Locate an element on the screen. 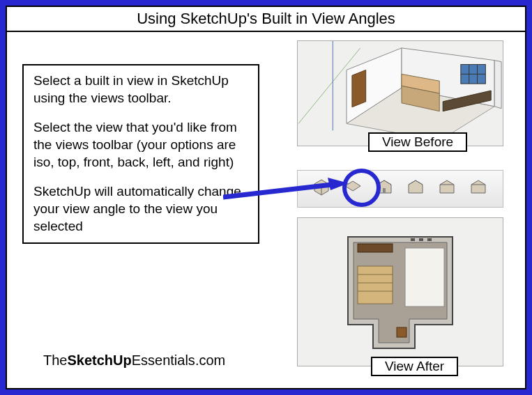 The width and height of the screenshot is (532, 395). view-before-panel is located at coordinates (400, 93).